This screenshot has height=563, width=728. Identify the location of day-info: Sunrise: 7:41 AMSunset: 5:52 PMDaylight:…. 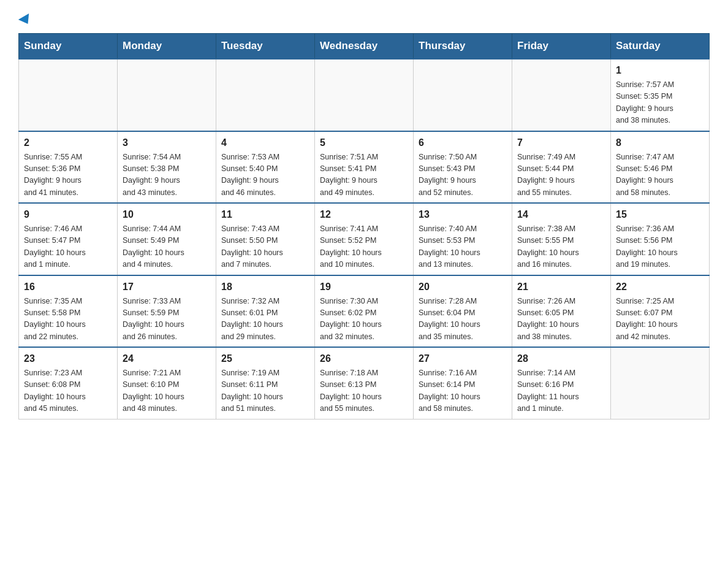
(364, 247).